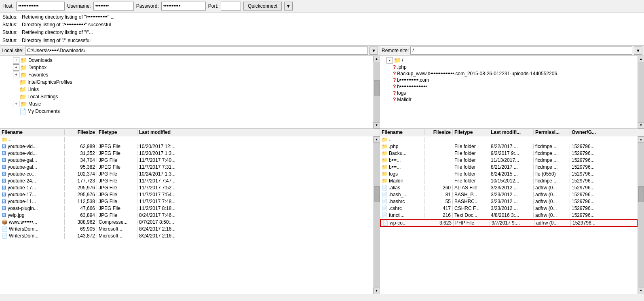 Image resolution: width=644 pixels, height=301 pixels. What do you see at coordinates (187, 140) in the screenshot?
I see `local-file-row-updir: 📁..` at bounding box center [187, 140].